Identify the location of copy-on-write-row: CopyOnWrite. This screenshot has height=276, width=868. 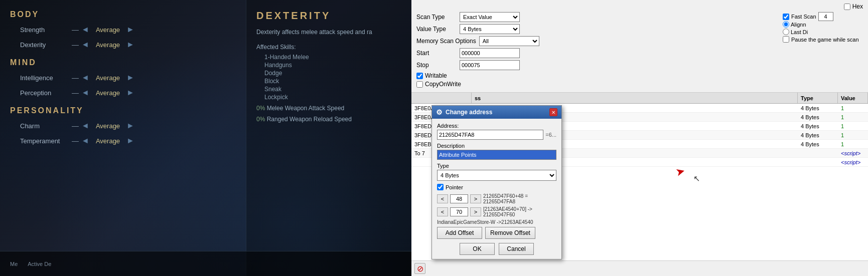
(597, 84).